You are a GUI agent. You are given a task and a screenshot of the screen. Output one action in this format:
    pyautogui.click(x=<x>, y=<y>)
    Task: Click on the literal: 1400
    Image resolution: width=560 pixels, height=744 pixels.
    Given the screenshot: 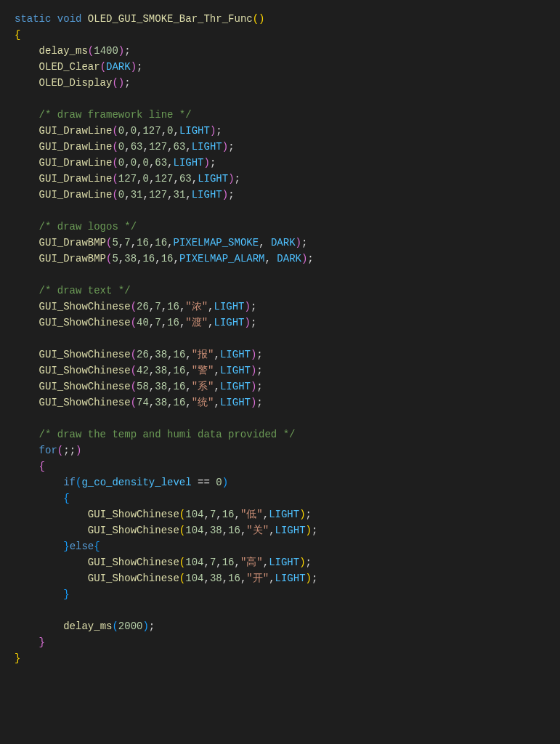 What is the action you would take?
    pyautogui.click(x=106, y=51)
    